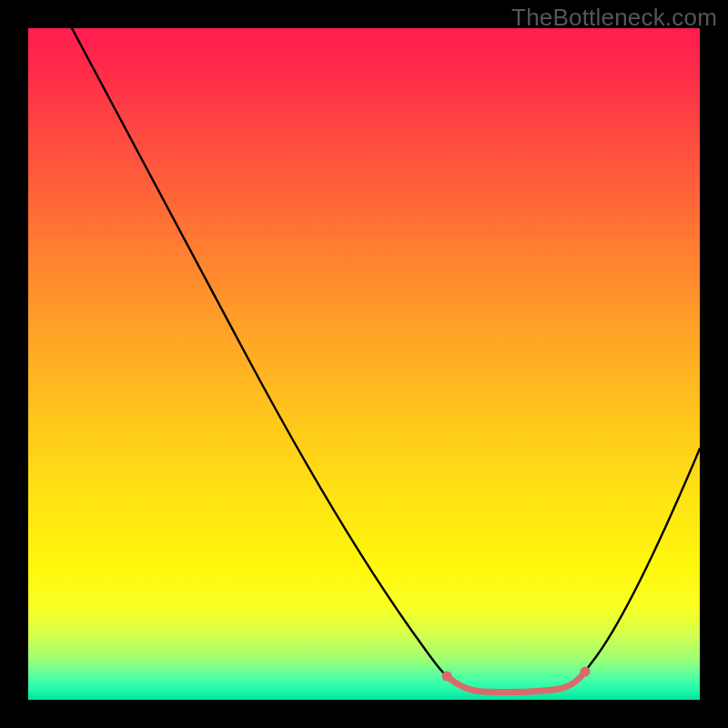  I want to click on watermark-text: TheBottleneck.com, so click(614, 18).